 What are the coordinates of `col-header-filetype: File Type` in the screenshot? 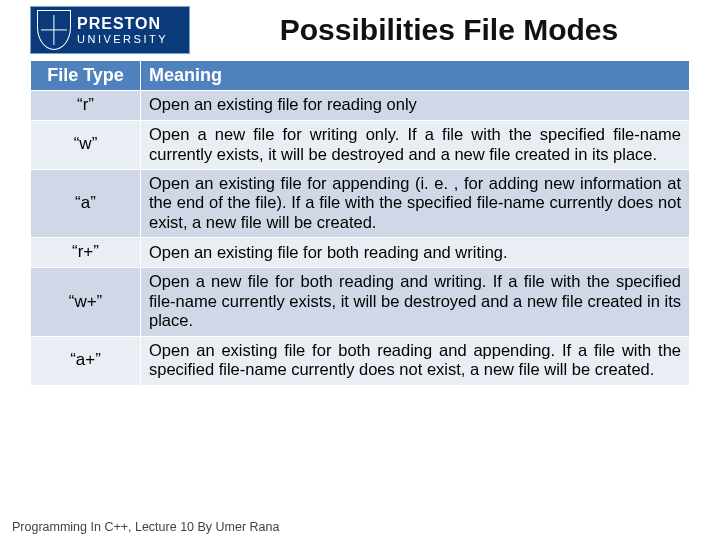 It's located at (86, 76).